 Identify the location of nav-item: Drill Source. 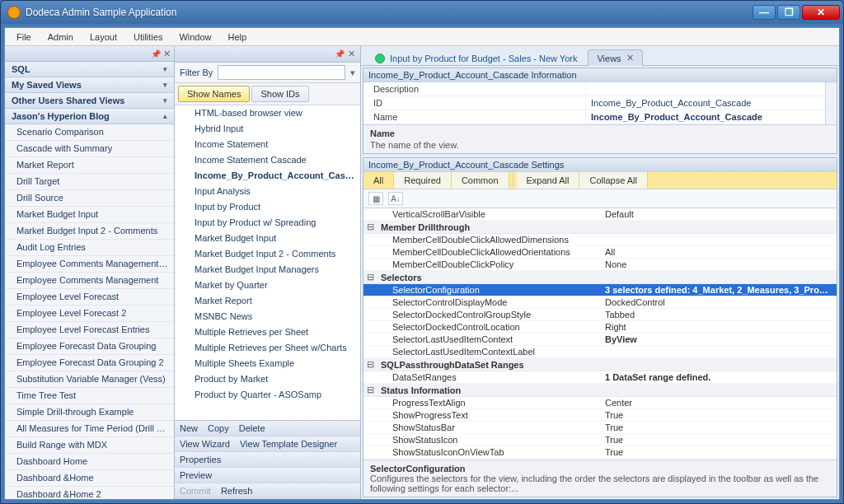
(89, 198).